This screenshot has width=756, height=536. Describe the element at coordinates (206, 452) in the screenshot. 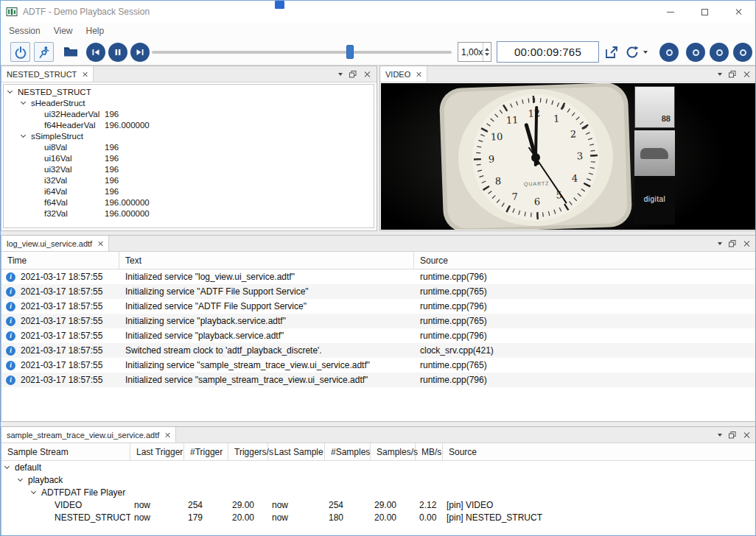

I see `trace-column-header: #Trigger` at that location.